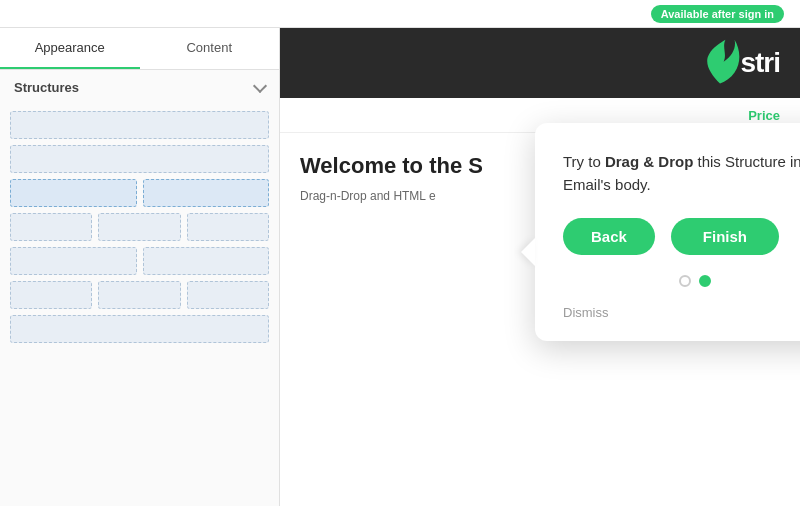  Describe the element at coordinates (740, 63) in the screenshot. I see `stripe-logo: stri` at that location.